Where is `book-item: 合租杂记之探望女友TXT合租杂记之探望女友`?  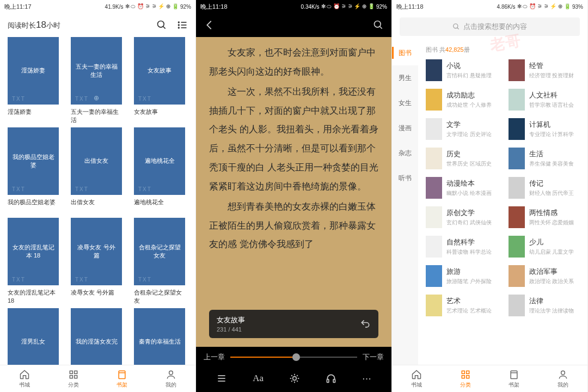
book-item: 合租杂记之探望女友TXT合租杂记之探望女友 is located at coordinates (160, 261).